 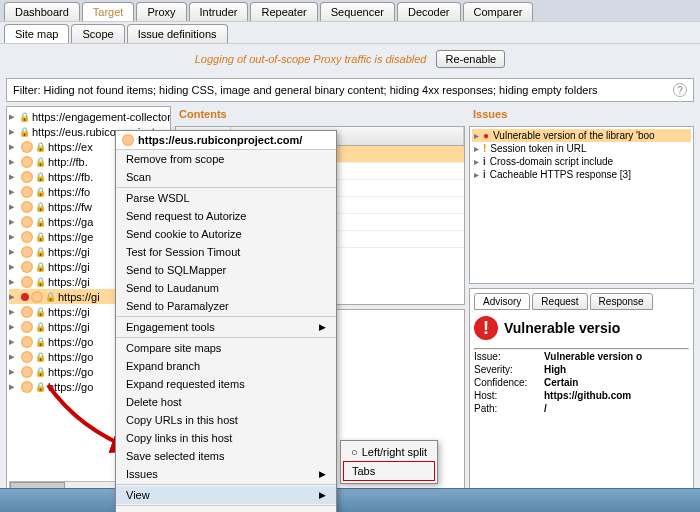 I want to click on tab-advisory: Advisory, so click(x=502, y=302).